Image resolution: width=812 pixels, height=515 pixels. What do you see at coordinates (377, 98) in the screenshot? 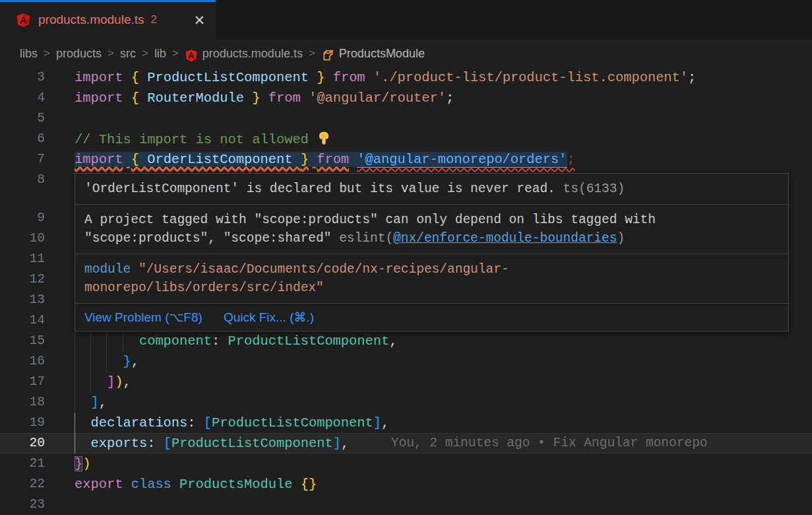
I see `token: '@angular/router'` at bounding box center [377, 98].